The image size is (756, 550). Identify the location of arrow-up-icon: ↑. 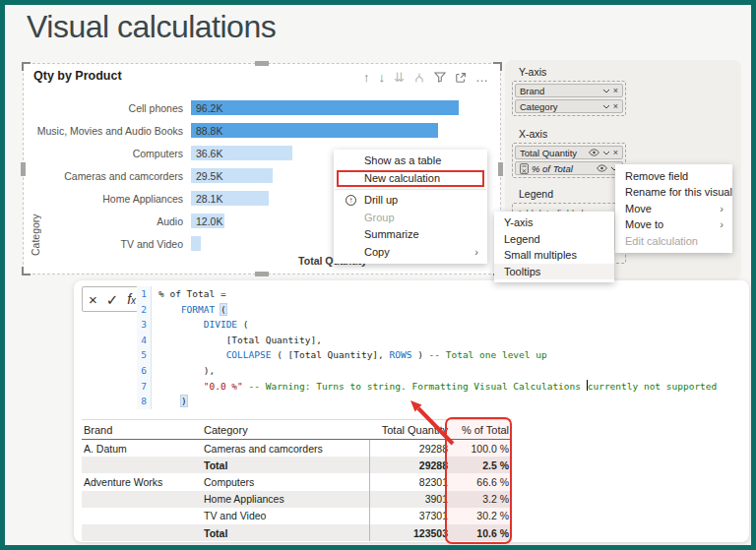
(366, 77).